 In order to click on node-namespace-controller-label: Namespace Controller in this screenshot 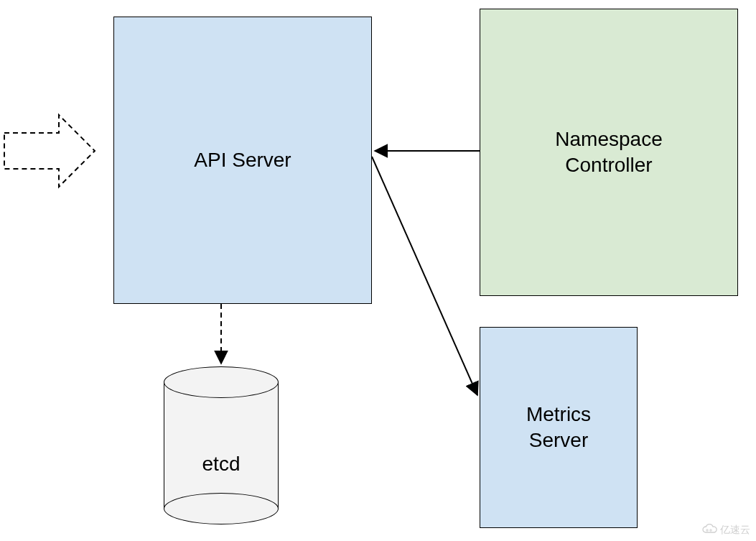, I will do `click(609, 152)`.